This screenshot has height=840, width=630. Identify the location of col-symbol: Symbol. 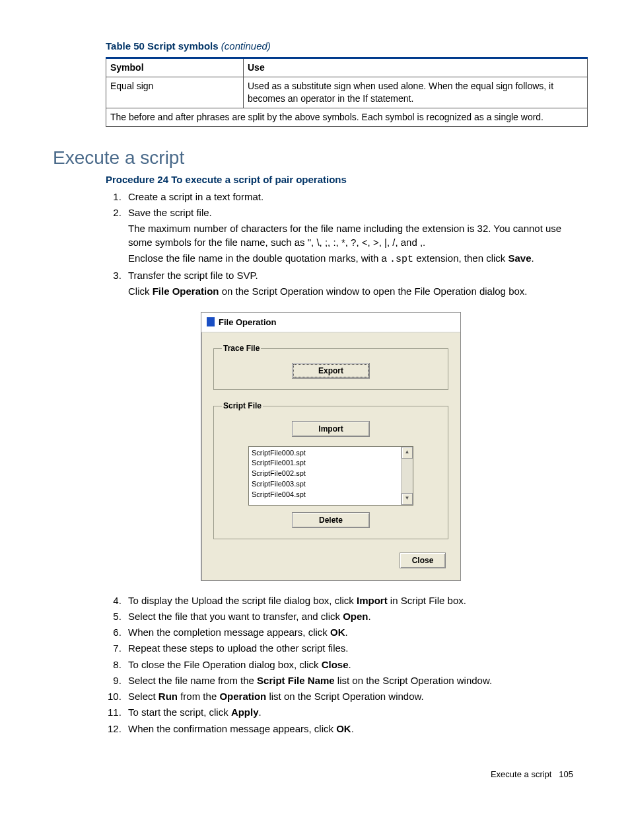
(175, 67).